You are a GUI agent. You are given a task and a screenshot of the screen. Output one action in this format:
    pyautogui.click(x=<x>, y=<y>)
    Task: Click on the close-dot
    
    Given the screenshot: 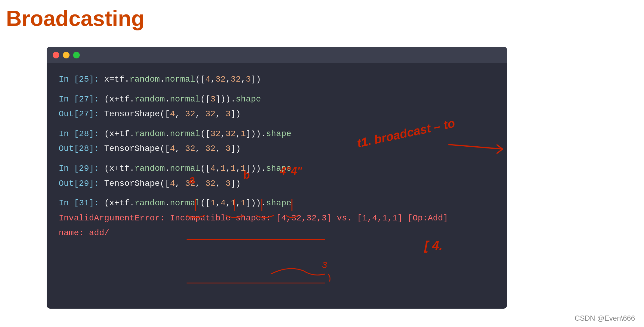 What is the action you would take?
    pyautogui.click(x=56, y=55)
    